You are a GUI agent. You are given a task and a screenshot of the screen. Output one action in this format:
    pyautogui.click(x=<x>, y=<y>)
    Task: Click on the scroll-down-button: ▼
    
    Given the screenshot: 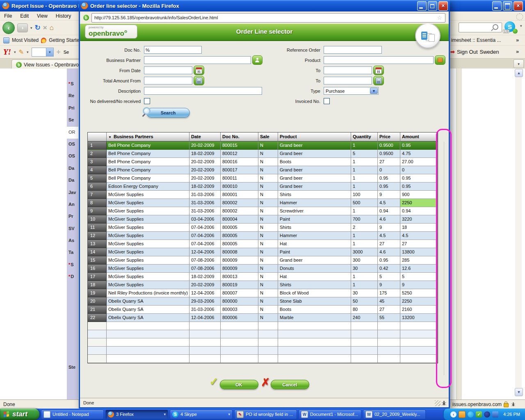 What is the action you would take?
    pyautogui.click(x=519, y=392)
    